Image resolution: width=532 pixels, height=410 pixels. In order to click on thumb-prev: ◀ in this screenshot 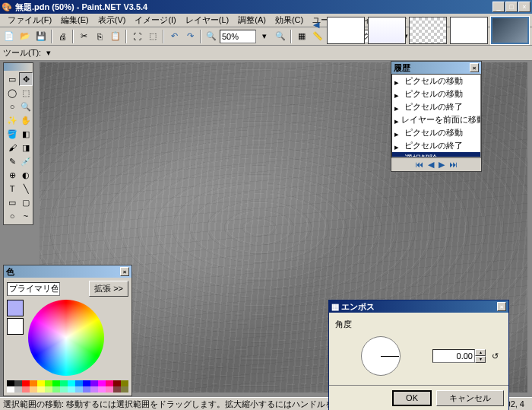, I will do `click(316, 24)`.